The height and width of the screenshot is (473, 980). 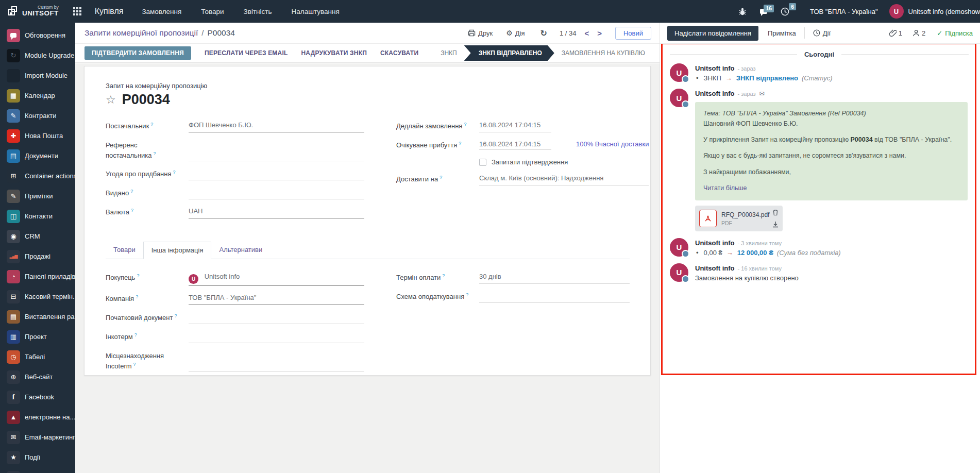 What do you see at coordinates (38, 75) in the screenshot?
I see `sidebar-item-import-module: Import Module` at bounding box center [38, 75].